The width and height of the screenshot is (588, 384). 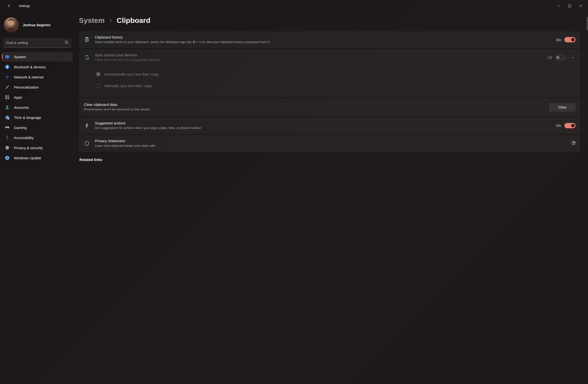 What do you see at coordinates (7, 118) in the screenshot?
I see `clock-globe-icon` at bounding box center [7, 118].